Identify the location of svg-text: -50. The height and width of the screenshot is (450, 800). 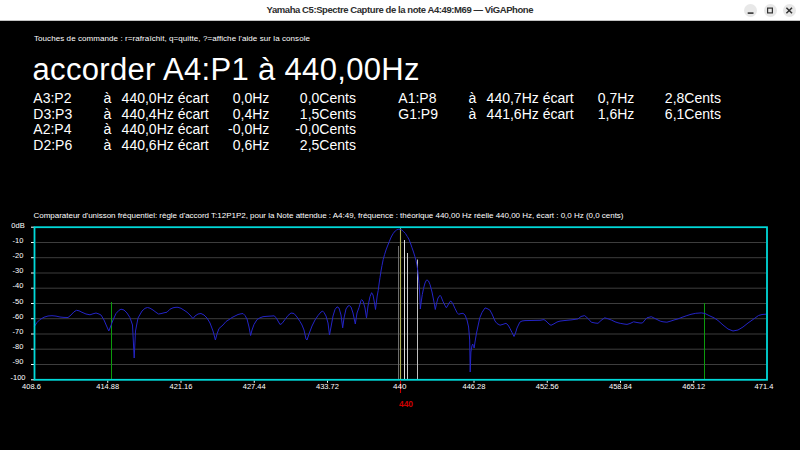
(18, 302).